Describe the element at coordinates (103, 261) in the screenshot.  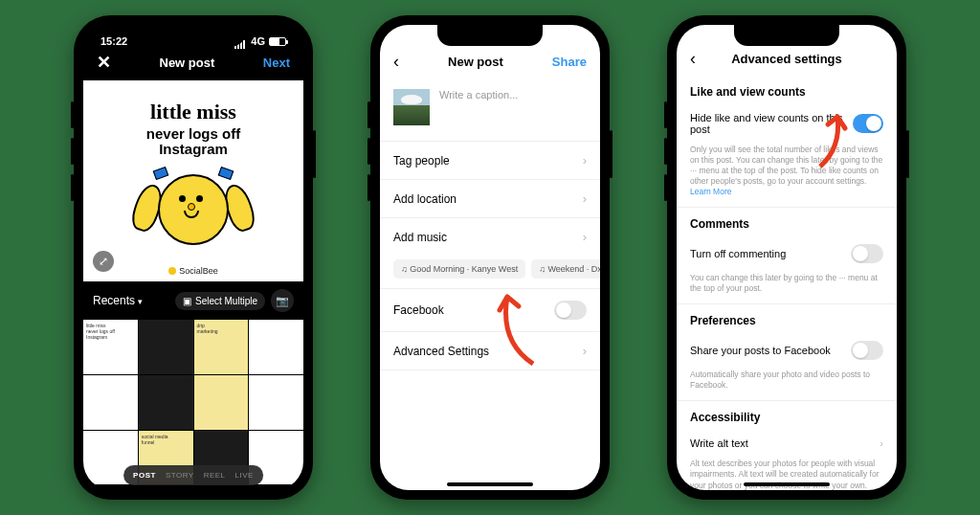
I see `expand-icon: ⤢` at that location.